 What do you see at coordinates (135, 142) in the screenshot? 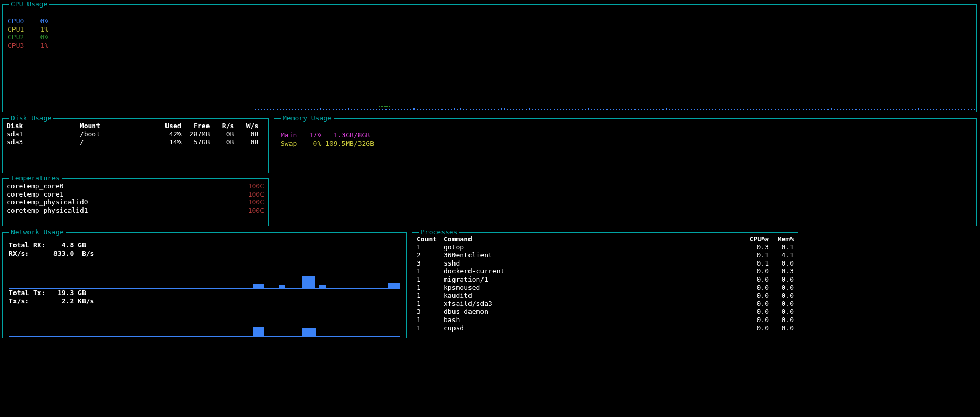
I see `disk-row: sda3 / 14% 57GB 0B 0B` at bounding box center [135, 142].